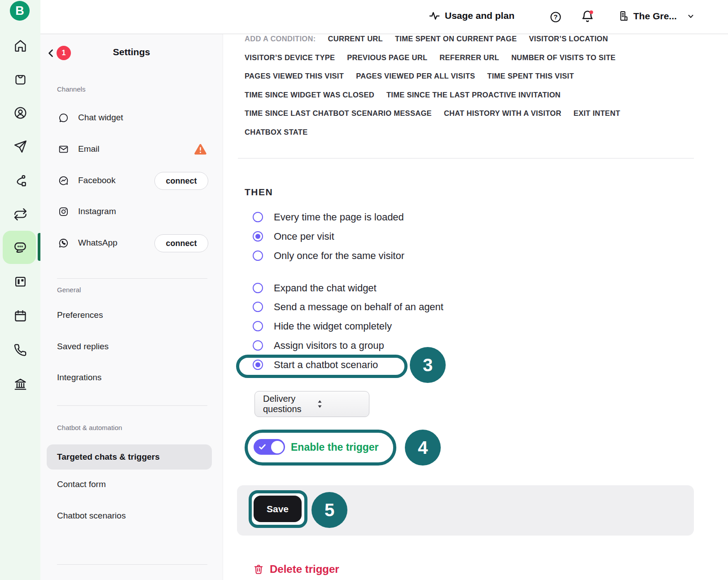 This screenshot has height=580, width=728. Describe the element at coordinates (474, 95) in the screenshot. I see `condition-chip: TIME SINCE THE LAST PROACTIVE INVITATION` at that location.